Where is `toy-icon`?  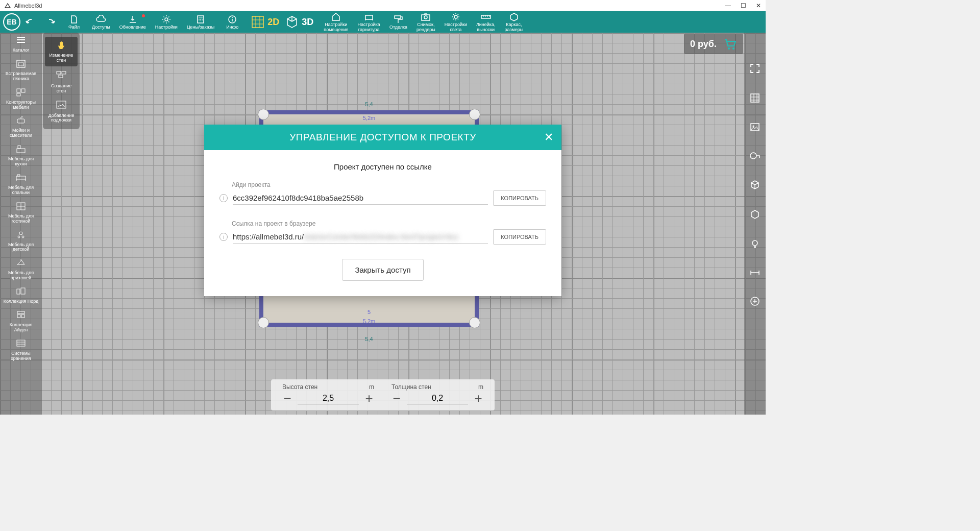 toy-icon is located at coordinates (21, 236).